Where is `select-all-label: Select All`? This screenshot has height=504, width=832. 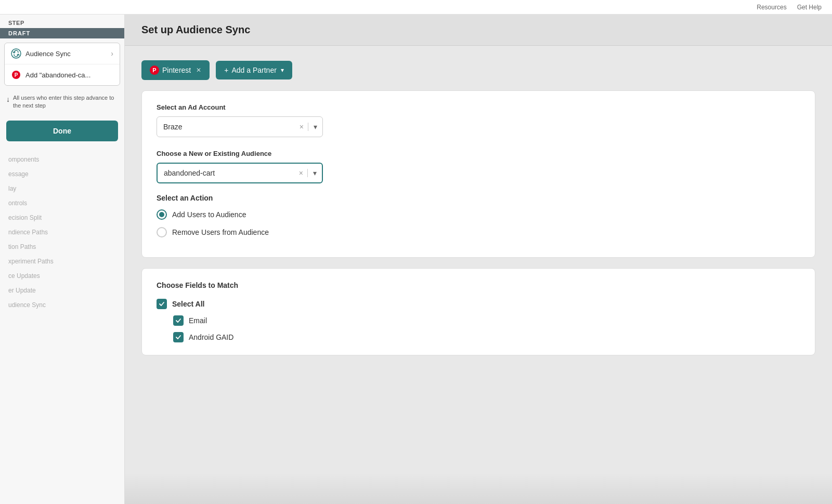
select-all-label: Select All is located at coordinates (188, 304).